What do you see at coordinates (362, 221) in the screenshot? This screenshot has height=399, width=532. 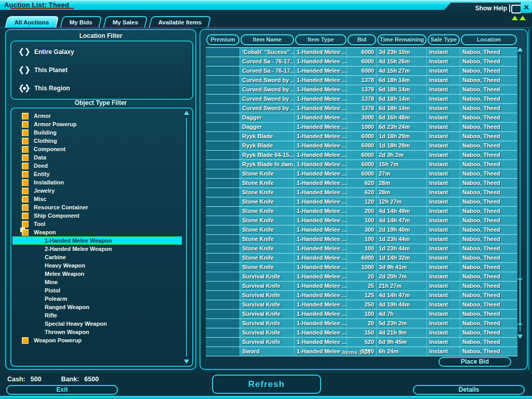 I see `table-row: Stone Knife 1-Handed Melee ... 100 4d 14…` at bounding box center [362, 221].